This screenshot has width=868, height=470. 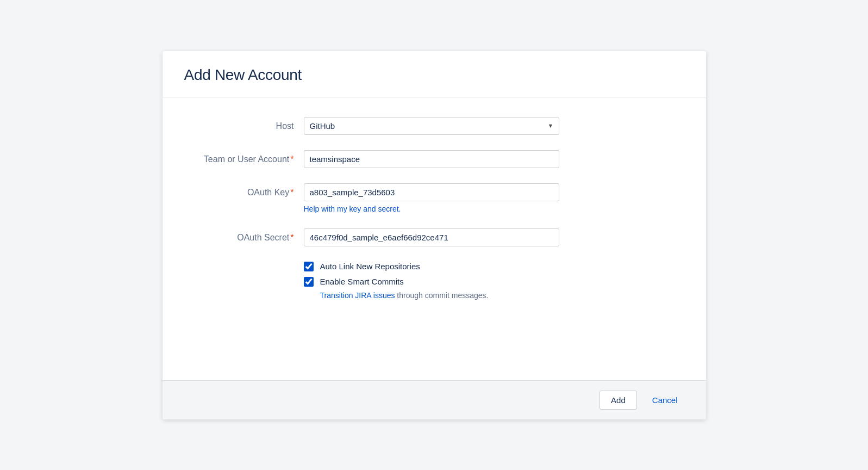 I want to click on smart-commits-desc-suffix: through commit messages., so click(x=441, y=295).